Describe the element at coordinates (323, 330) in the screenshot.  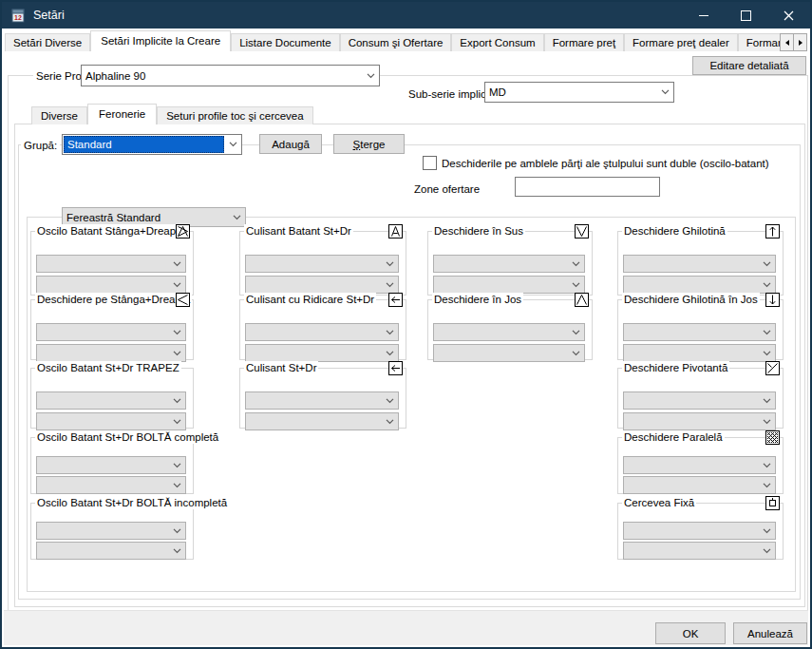
I see `opening-group-culisant-cu-ridicare-st-dr: Culisant cu Ridicare St+Dr` at that location.